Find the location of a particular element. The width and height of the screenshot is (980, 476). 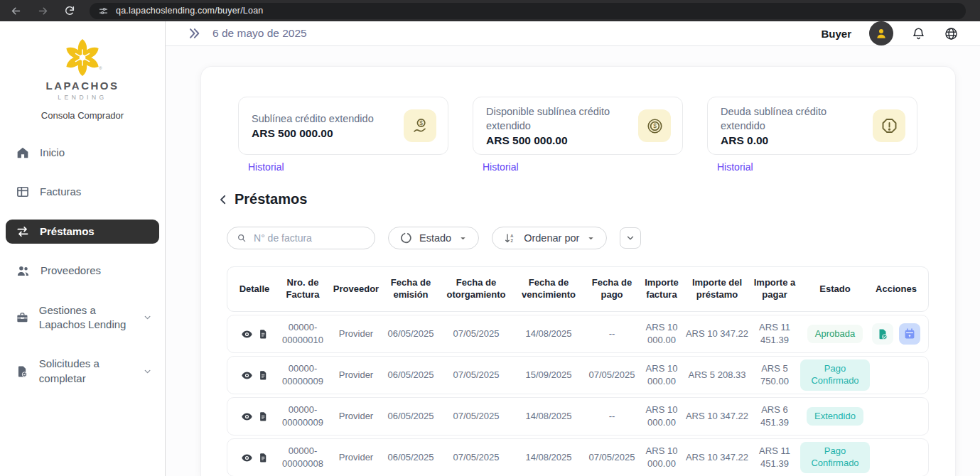

sidebar-item-prestamos: Préstamos is located at coordinates (82, 232).